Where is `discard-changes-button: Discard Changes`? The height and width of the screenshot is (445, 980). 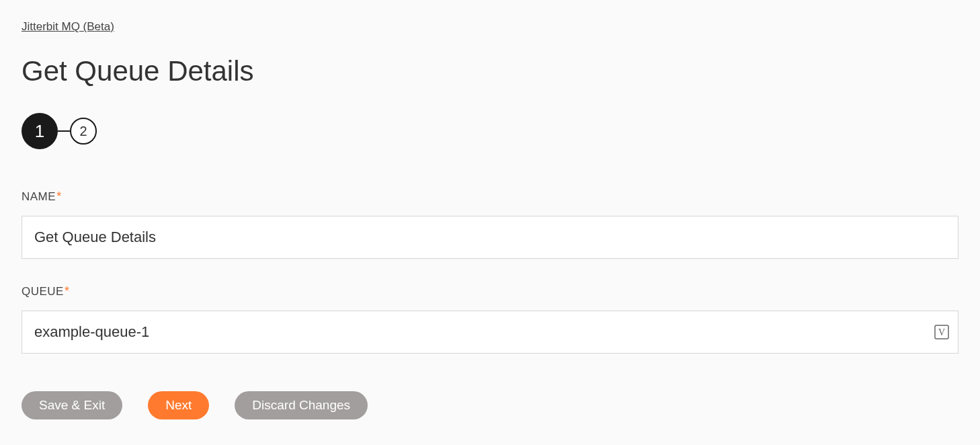 discard-changes-button: Discard Changes is located at coordinates (301, 405).